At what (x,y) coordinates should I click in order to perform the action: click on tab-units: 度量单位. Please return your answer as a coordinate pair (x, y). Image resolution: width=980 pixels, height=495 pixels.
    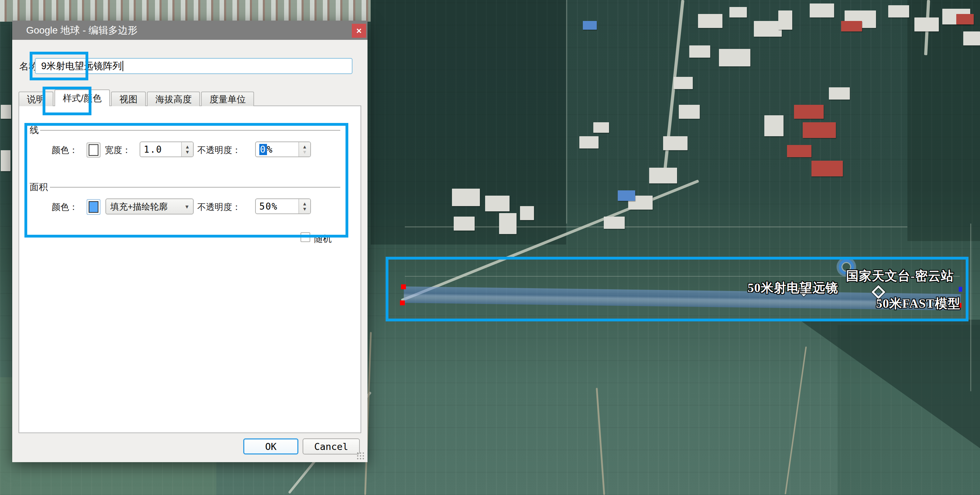
    Looking at the image, I should click on (228, 99).